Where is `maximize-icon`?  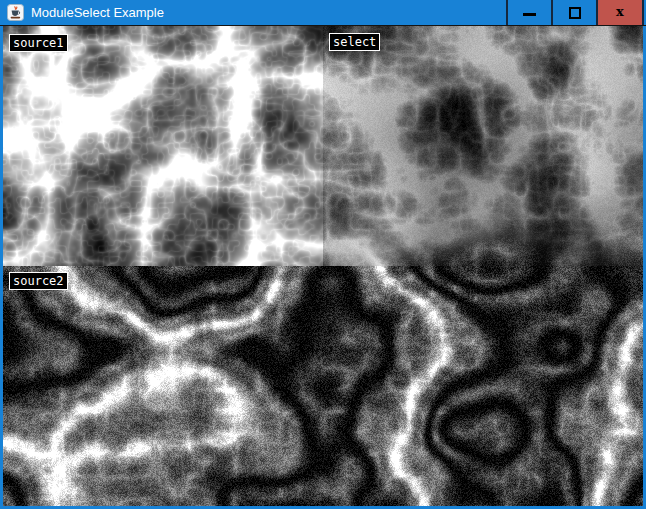
maximize-icon is located at coordinates (575, 13).